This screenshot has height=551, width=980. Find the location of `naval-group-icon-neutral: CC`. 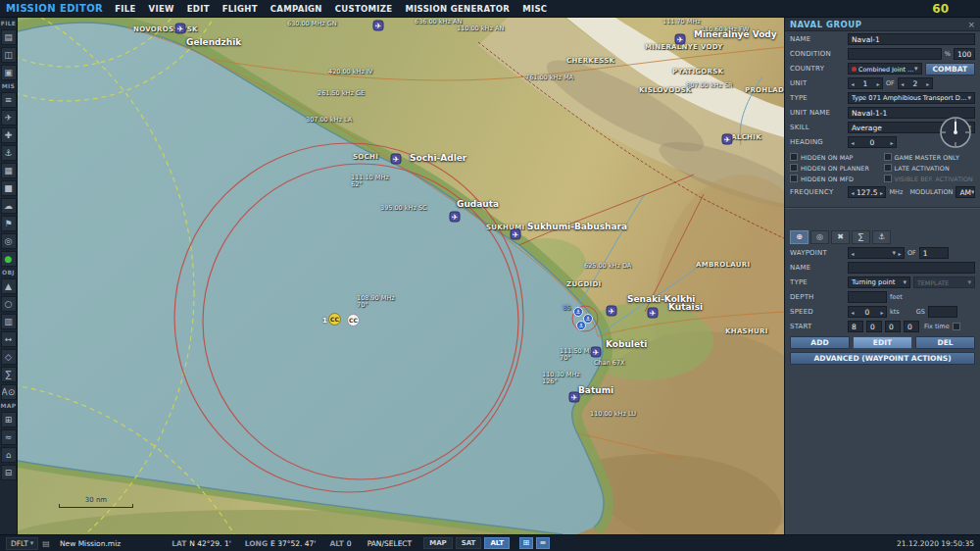

naval-group-icon-neutral: CC is located at coordinates (353, 320).